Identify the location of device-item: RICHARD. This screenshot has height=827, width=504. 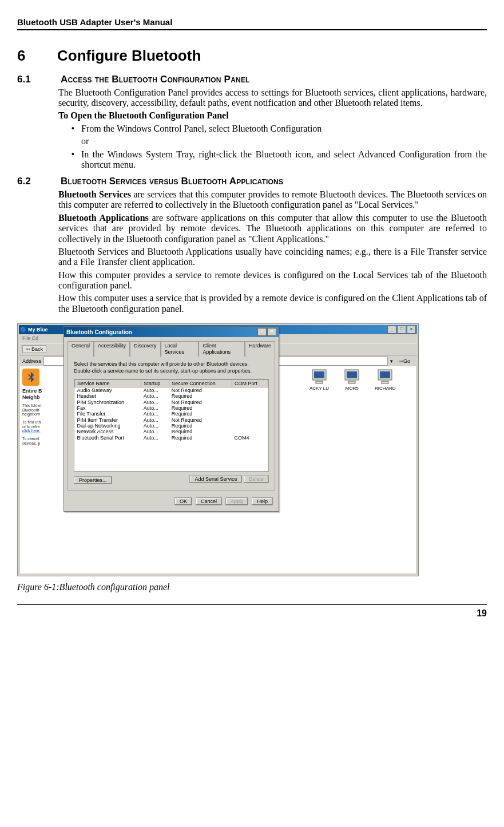
(385, 380).